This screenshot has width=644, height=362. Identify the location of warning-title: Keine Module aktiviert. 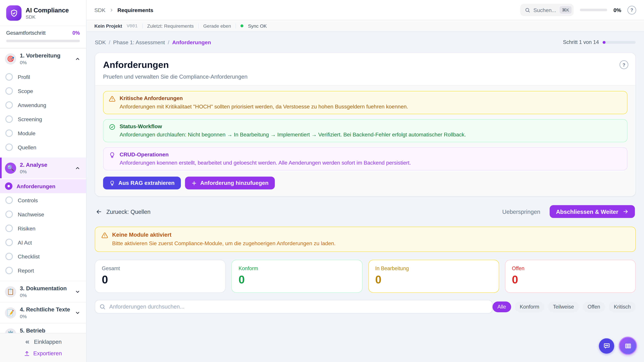
(224, 235).